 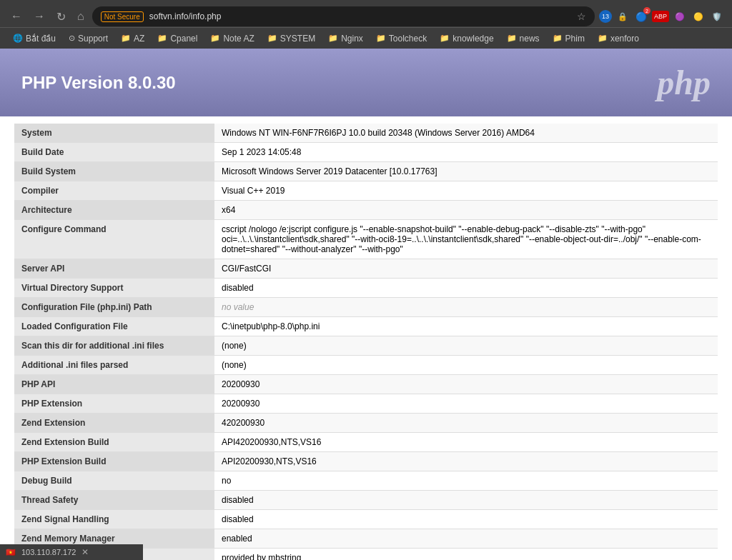 What do you see at coordinates (215, 39) in the screenshot?
I see `bookmark-icon-note-az: 📁` at bounding box center [215, 39].